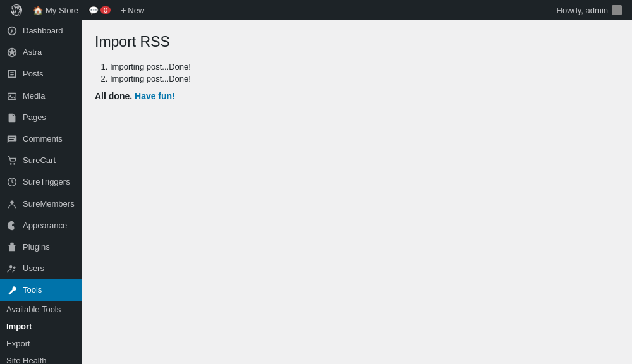 Image resolution: width=632 pixels, height=364 pixels. What do you see at coordinates (94, 10) in the screenshot?
I see `comment-icon: 💬` at bounding box center [94, 10].